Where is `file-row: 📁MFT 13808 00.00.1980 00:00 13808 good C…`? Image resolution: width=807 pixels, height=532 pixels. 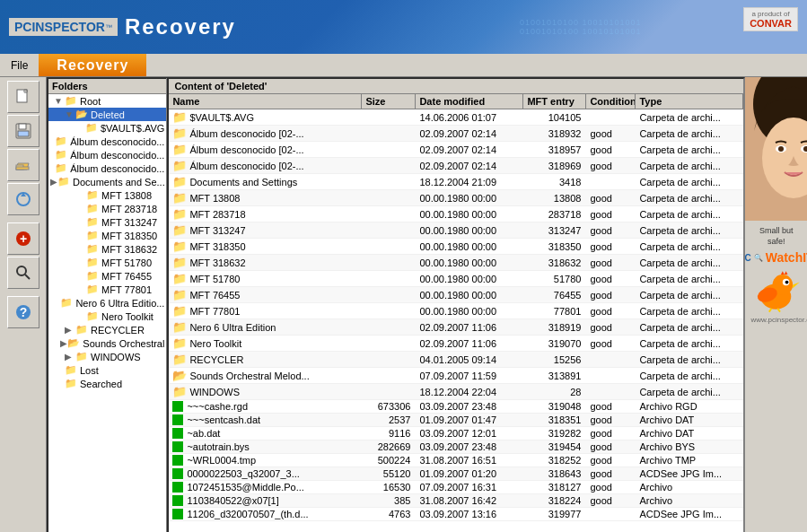 file-row: 📁MFT 13808 00.00.1980 00:00 13808 good C… is located at coordinates (456, 198).